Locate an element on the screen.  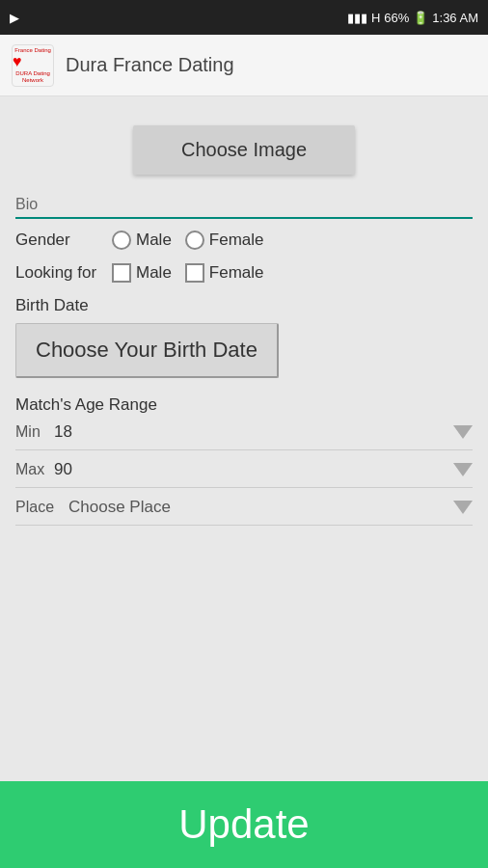
update-button-container: Update is located at coordinates (244, 825).